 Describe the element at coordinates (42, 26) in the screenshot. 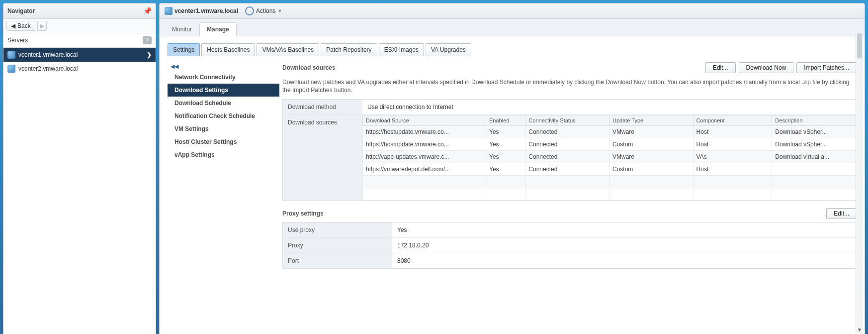

I see `forward-button: ▶` at that location.